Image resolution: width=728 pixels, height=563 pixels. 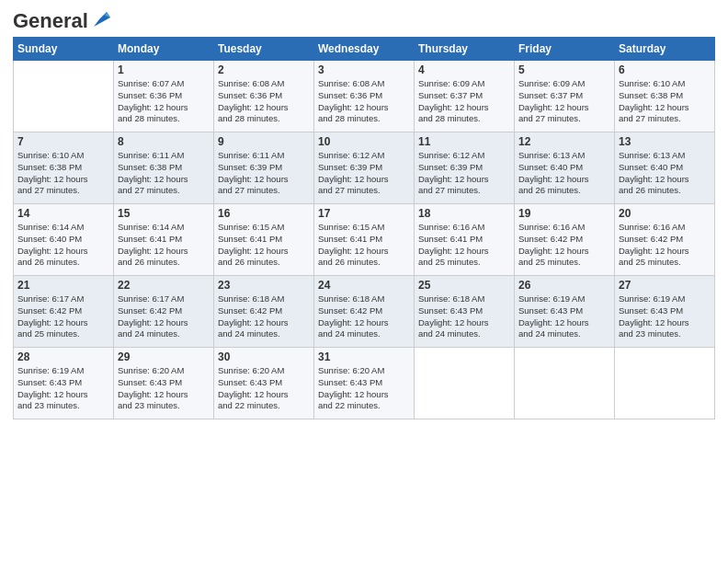 I want to click on header-day-thursday: Thursday, so click(x=465, y=50).